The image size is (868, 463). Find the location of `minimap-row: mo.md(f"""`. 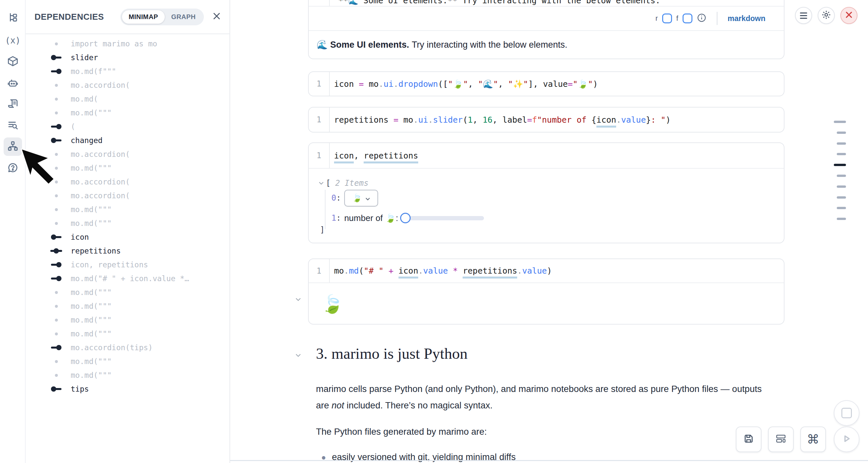

minimap-row: mo.md(f""" is located at coordinates (127, 71).